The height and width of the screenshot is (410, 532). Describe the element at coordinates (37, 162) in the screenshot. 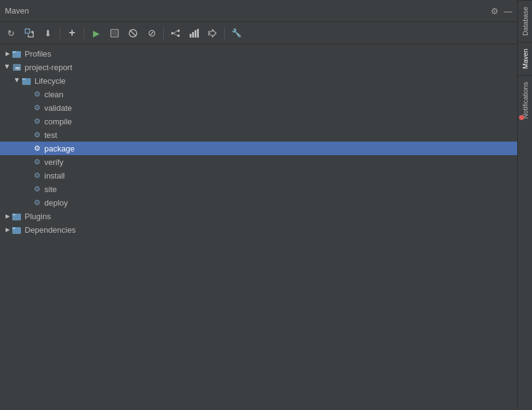

I see `verify-gear-icon: ⚙` at that location.